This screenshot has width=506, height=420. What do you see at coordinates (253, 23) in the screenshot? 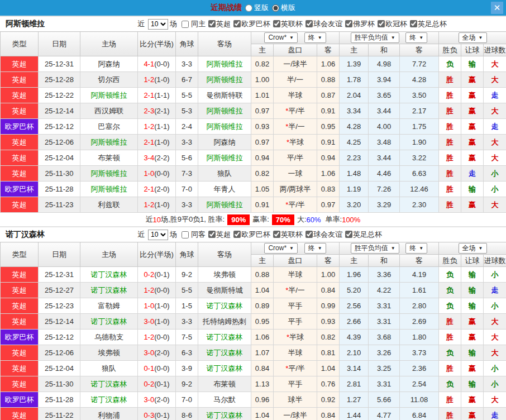
I see `section-header-villa: 阿斯顿维拉 近 10 场 同主 英超欧罗巴杯英联杯球会友谊佛罗杯欧冠杯英足总杯` at bounding box center [253, 23].